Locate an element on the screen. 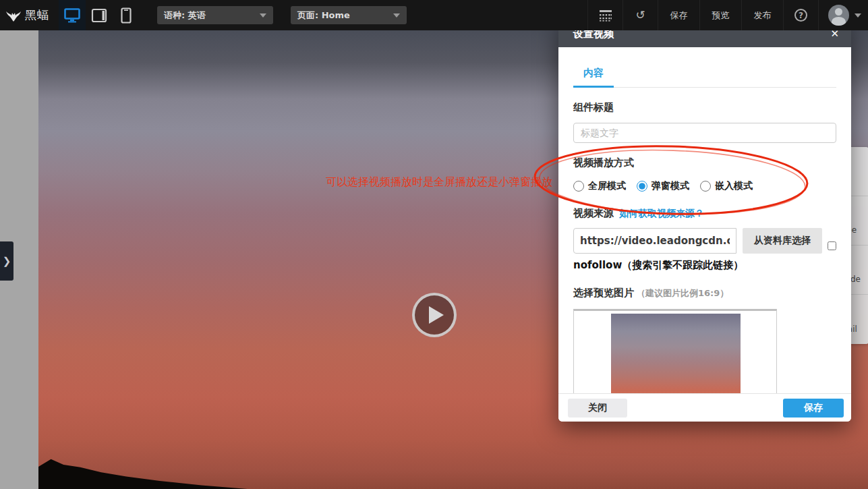 The image size is (868, 489). close-button: 关闭 is located at coordinates (598, 408).